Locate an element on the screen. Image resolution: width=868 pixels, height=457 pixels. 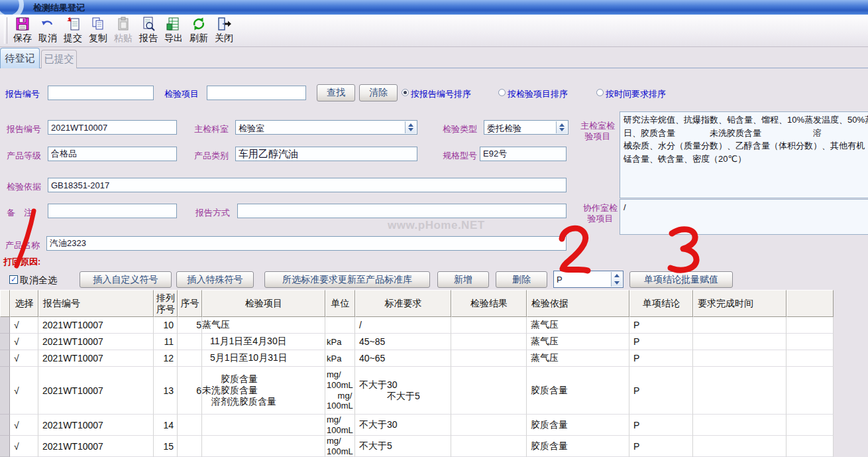
report-icon is located at coordinates (148, 24).